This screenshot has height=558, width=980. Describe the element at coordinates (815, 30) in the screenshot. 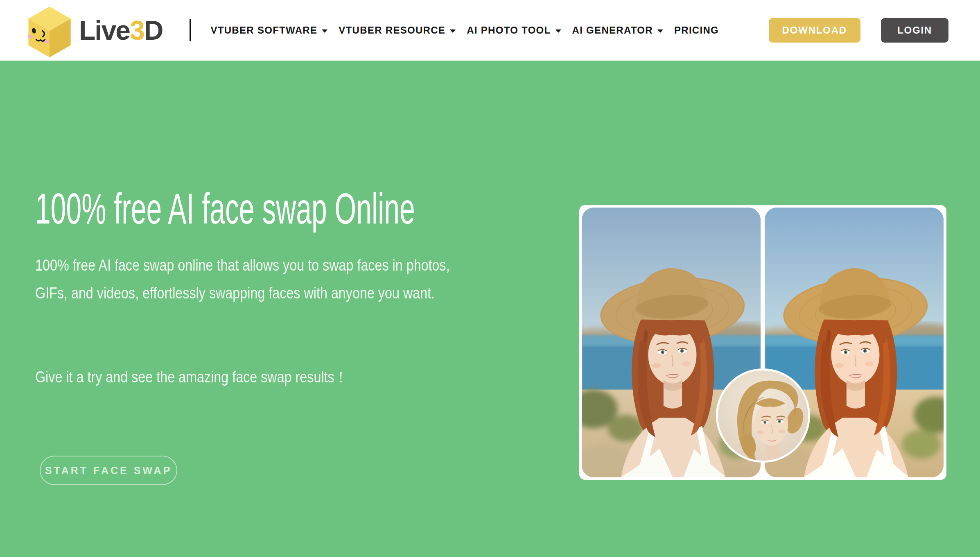

I see `download-button: DOWNLOAD` at that location.